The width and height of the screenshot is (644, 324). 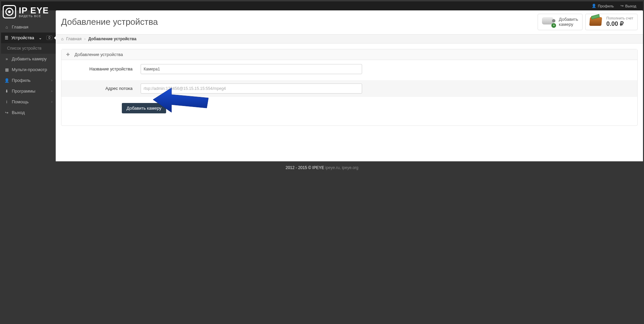 I want to click on logout-icon: ↪, so click(x=7, y=113).